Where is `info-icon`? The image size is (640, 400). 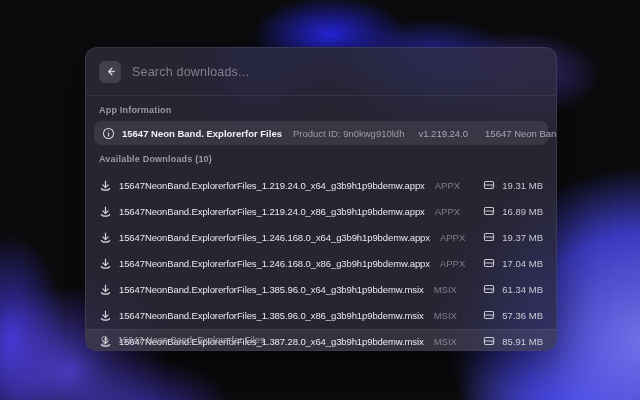 info-icon is located at coordinates (108, 134).